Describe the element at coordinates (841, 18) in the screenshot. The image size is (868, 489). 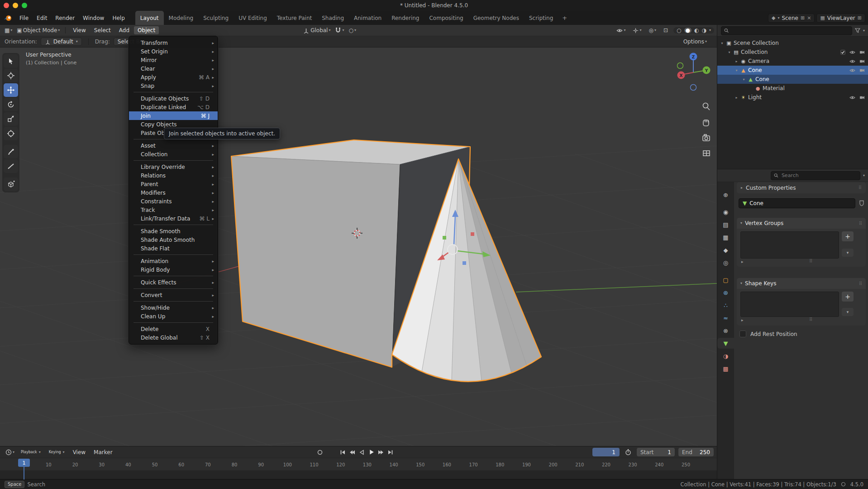
I see `viewlayer-selector: ▦ ViewLayer ⊞` at that location.